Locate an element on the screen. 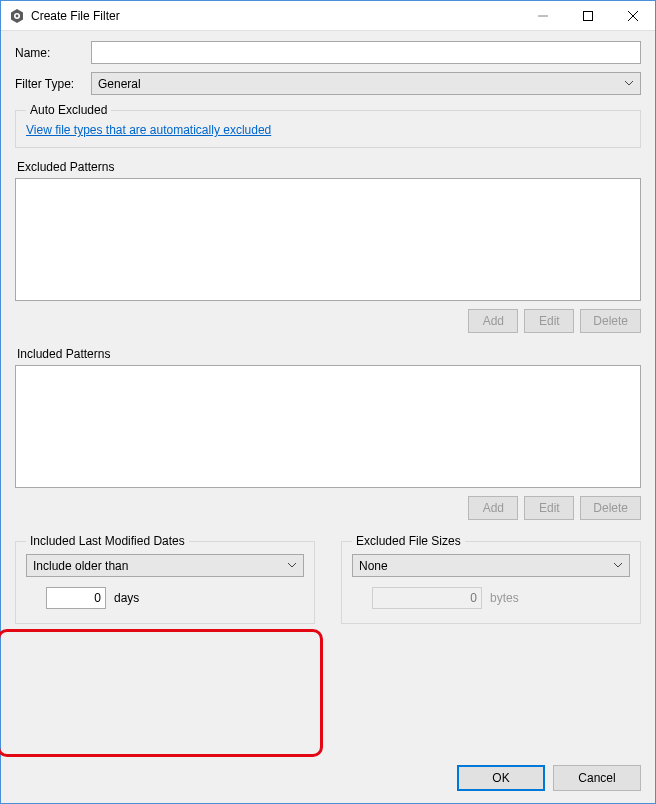 This screenshot has width=656, height=804. excluded-edit-button: Edit is located at coordinates (549, 321).